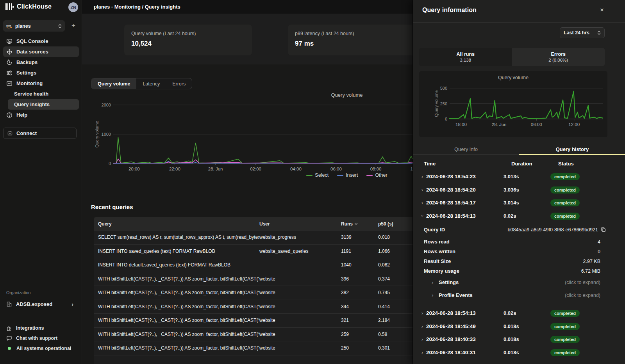 This screenshot has width=625, height=364. Describe the element at coordinates (359, 293) in the screenshot. I see `cell-runs: 382` at that location.